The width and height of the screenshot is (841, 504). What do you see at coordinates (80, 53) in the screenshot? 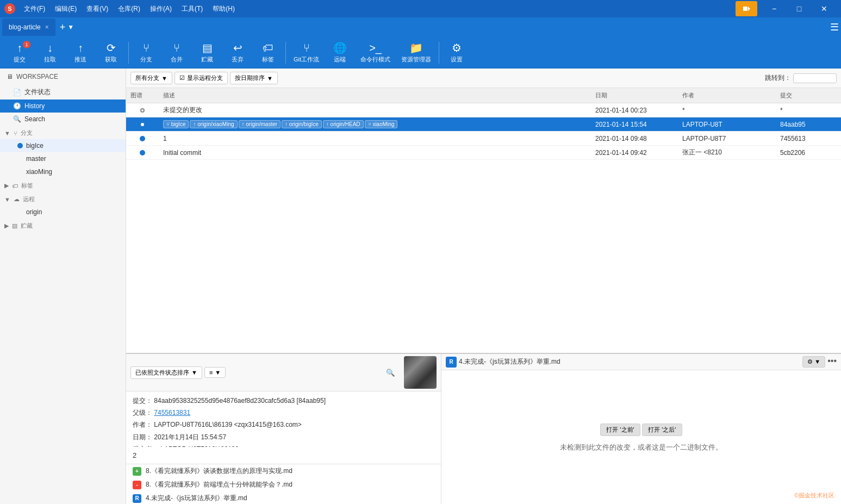
I see `push-button: ↑ 推送` at bounding box center [80, 53].